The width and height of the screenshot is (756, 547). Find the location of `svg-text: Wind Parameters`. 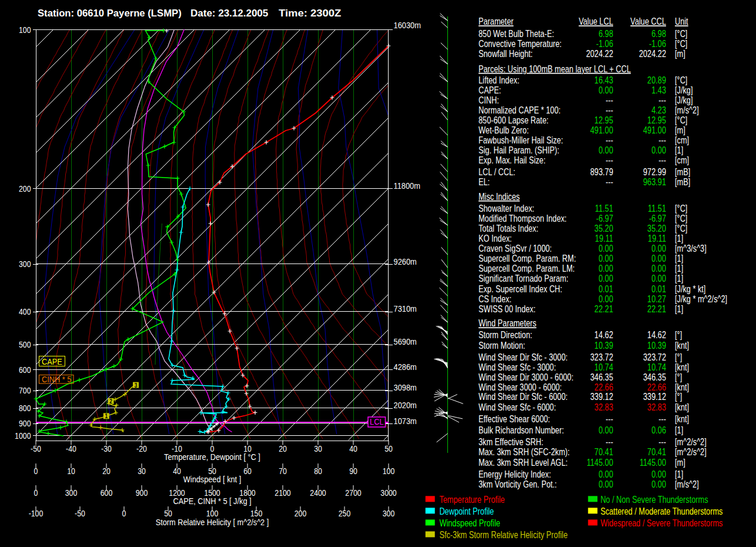

svg-text: Wind Parameters is located at coordinates (507, 322).